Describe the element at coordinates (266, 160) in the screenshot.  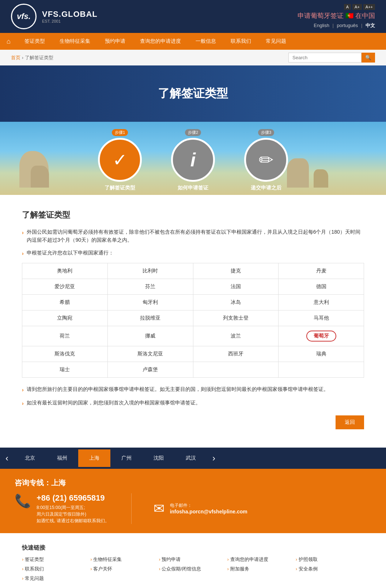
I see `step-3-icon: ✏` at that location.